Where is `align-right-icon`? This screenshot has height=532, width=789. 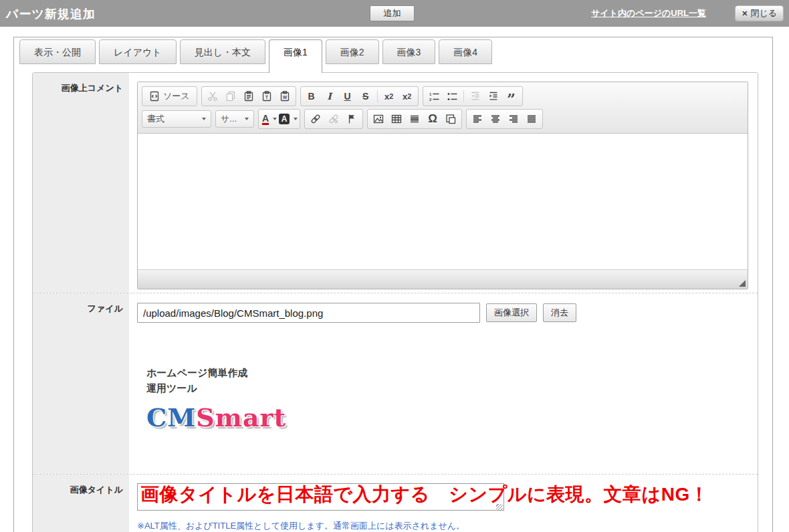 align-right-icon is located at coordinates (514, 119).